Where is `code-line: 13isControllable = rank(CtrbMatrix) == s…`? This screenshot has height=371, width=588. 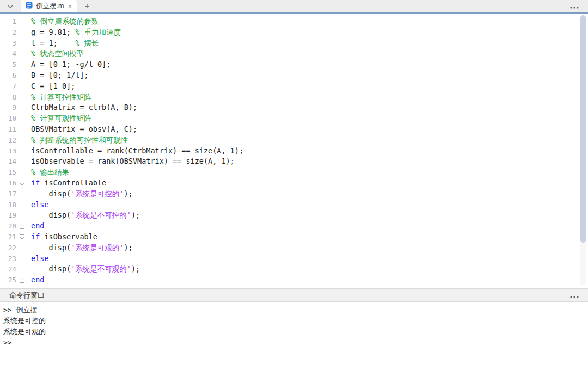
code-line: 13isControllable = rank(CtrbMatrix) == s… is located at coordinates (294, 151).